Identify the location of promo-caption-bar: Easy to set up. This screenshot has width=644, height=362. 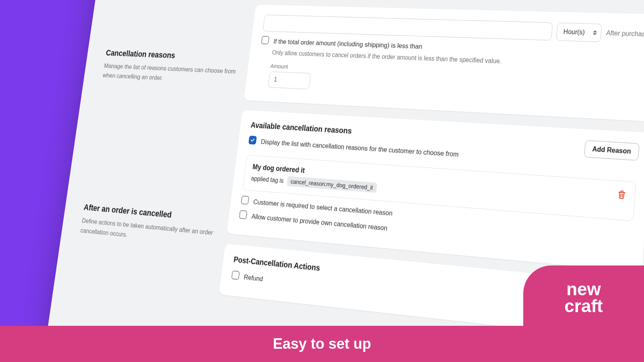
(322, 344).